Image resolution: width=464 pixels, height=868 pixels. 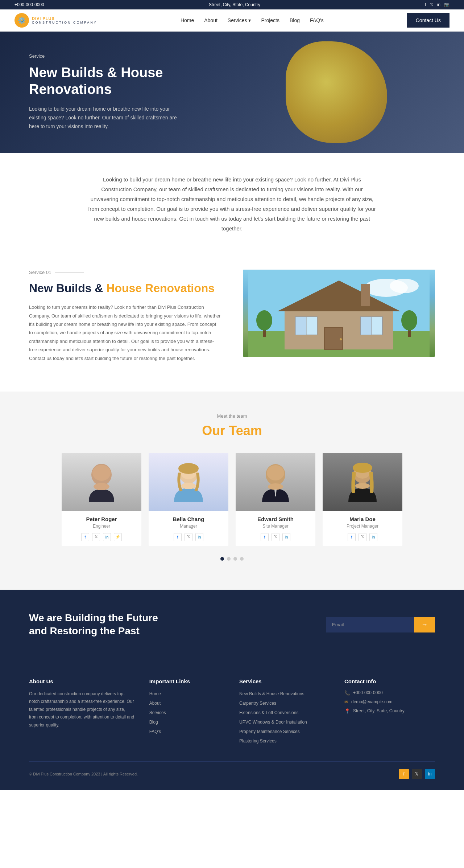 What do you see at coordinates (362, 528) in the screenshot?
I see `team-info-maria: Maria Doe Project Manager f 𝕏 in` at bounding box center [362, 528].